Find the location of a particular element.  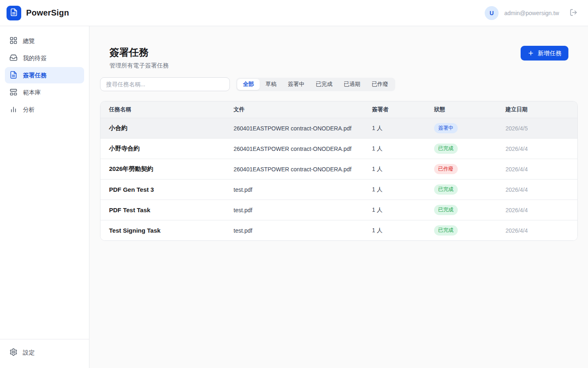

sidebar-item-label: 簽署任務 is located at coordinates (35, 75).